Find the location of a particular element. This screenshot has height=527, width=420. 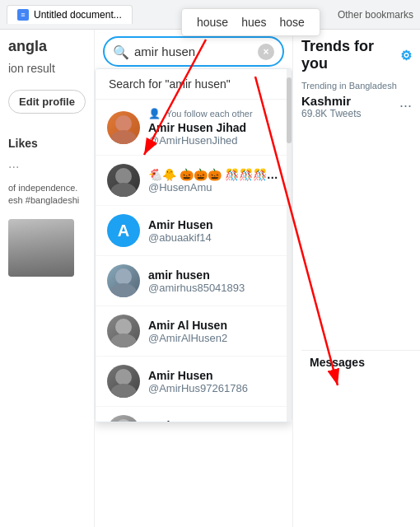

result-info: 🐔🐥 🎃🎃🎃 🎊🎊🎊🎊🎊 🎃🎃🎃 @HusenAmu is located at coordinates (214, 181).